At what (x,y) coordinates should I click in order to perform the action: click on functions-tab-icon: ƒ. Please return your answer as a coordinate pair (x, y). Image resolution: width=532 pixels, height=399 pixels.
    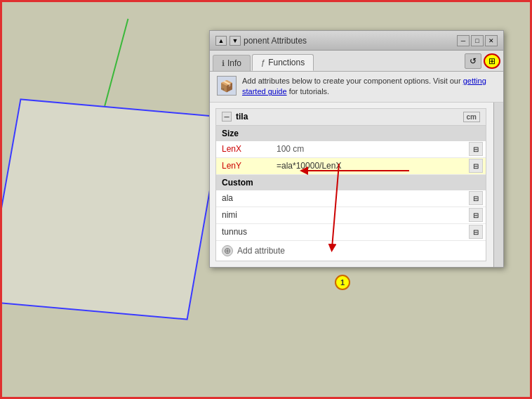
    Looking at the image, I should click on (263, 63).